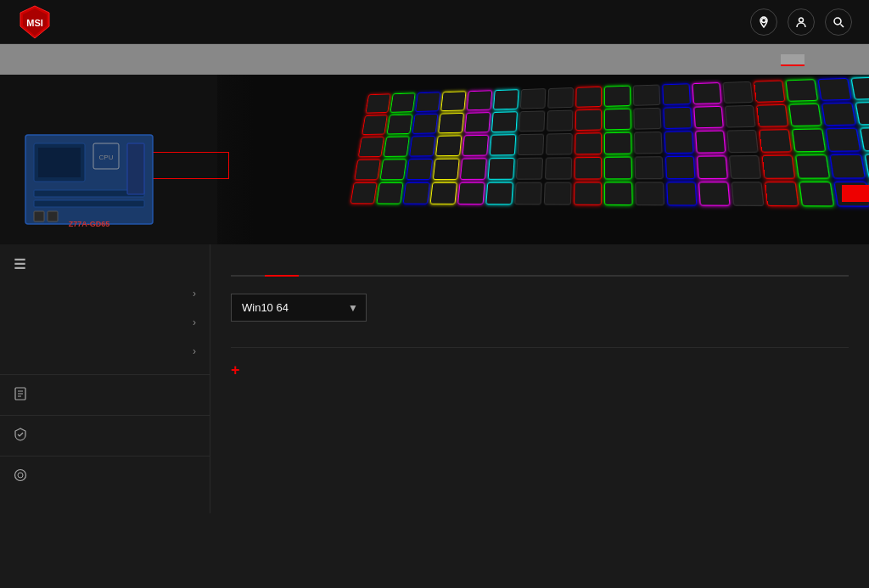 The image size is (869, 588). Describe the element at coordinates (20, 477) in the screenshot. I see `contact-icon` at that location.